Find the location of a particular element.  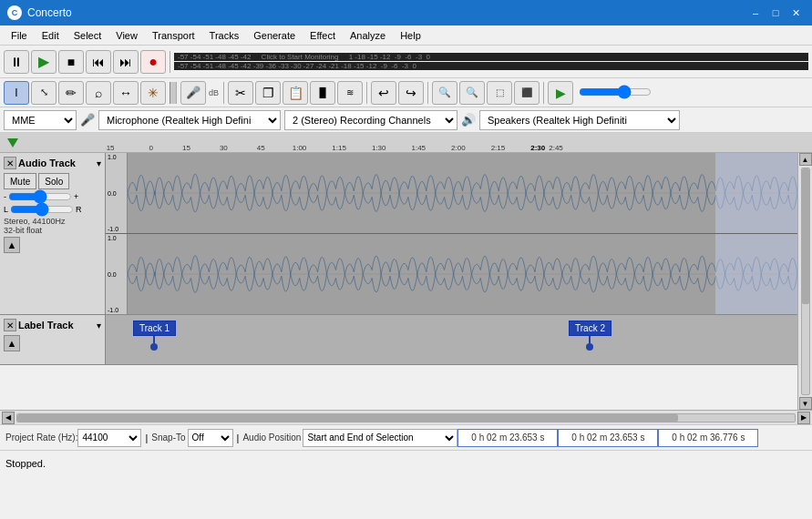

project-rate-select: 44100 is located at coordinates (109, 438).